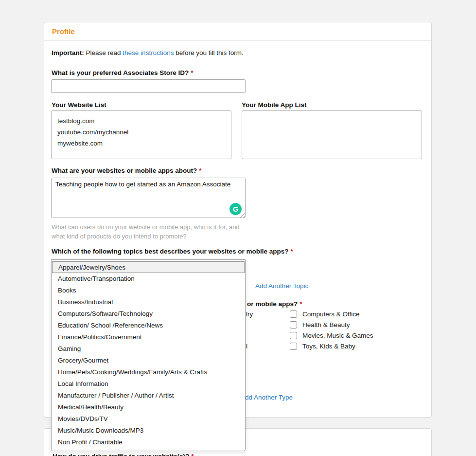  I want to click on important-pre-text: Please read, so click(104, 53).